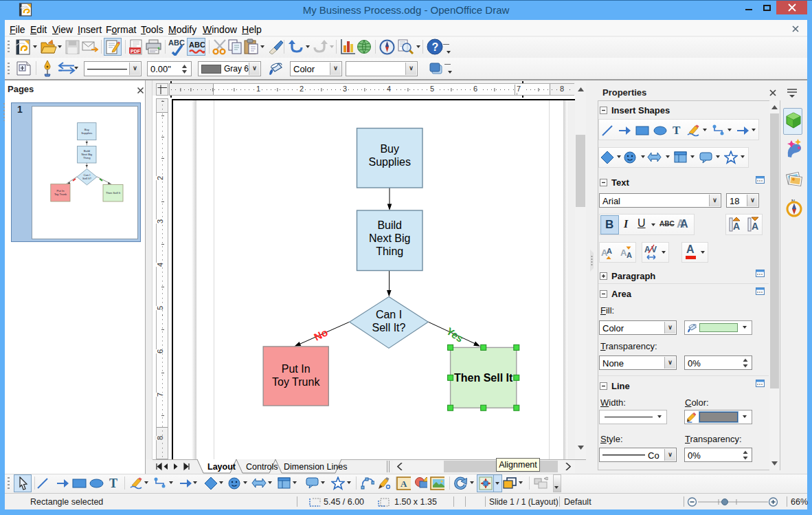 This screenshot has height=515, width=812. Describe the element at coordinates (654, 250) in the screenshot. I see `svg-text: V` at that location.